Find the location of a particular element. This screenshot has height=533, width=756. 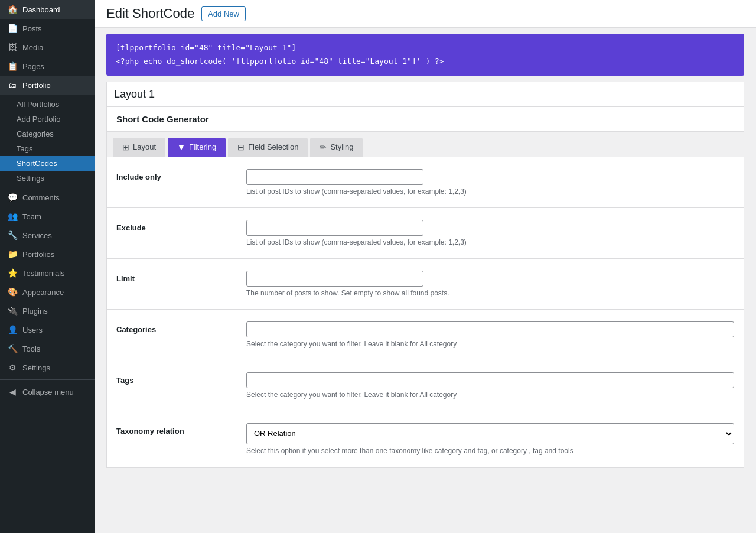

submenu-label: Tags is located at coordinates (25, 149).